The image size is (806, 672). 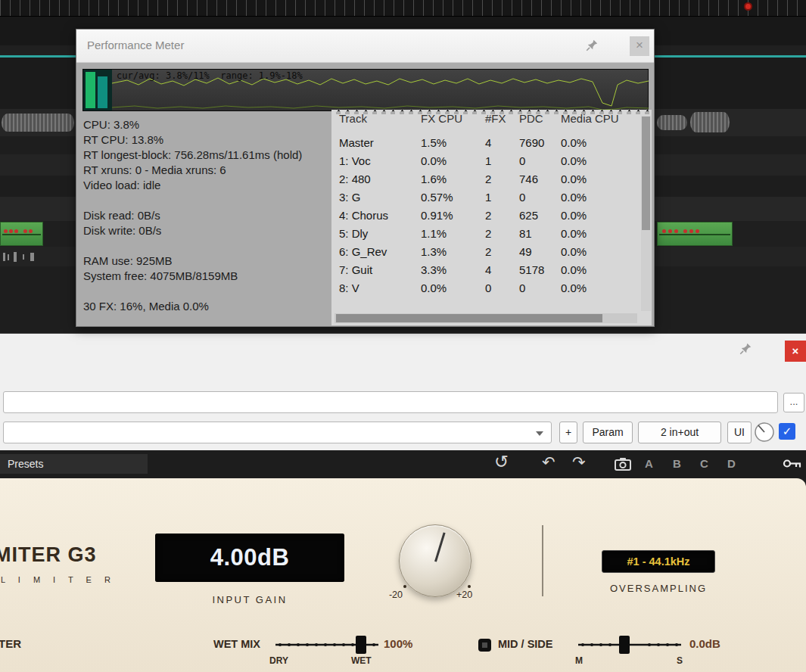 What do you see at coordinates (540, 252) in the screenshot?
I see `cell-pdc: 49` at bounding box center [540, 252].